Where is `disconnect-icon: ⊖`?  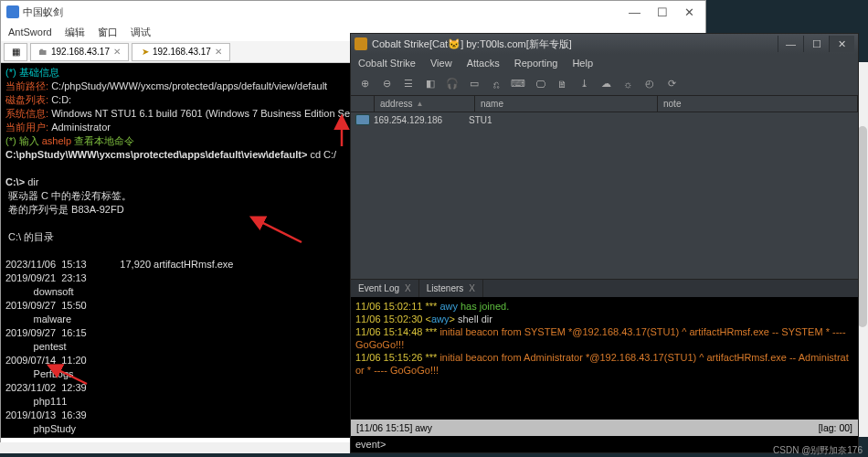
disconnect-icon: ⊖ is located at coordinates (386, 84).